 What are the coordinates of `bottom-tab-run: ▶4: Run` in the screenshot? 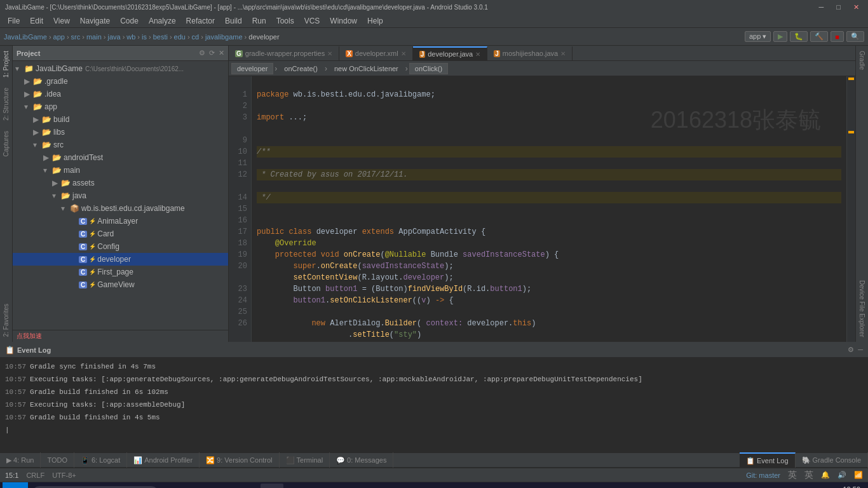 It's located at (20, 460).